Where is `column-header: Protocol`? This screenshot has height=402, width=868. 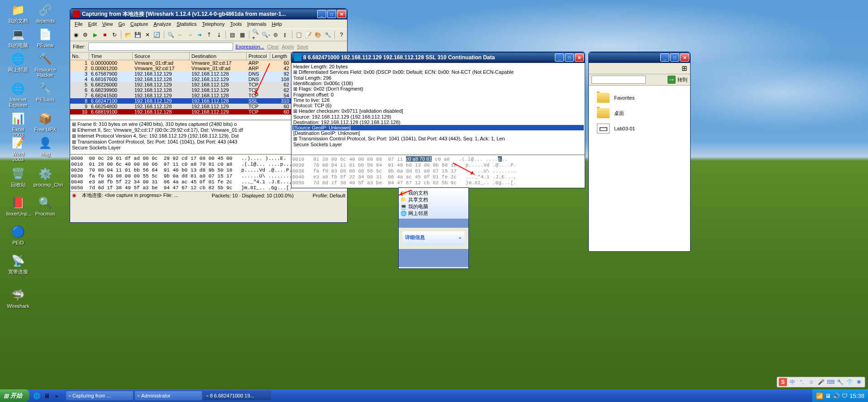
column-header: Protocol is located at coordinates (258, 56).